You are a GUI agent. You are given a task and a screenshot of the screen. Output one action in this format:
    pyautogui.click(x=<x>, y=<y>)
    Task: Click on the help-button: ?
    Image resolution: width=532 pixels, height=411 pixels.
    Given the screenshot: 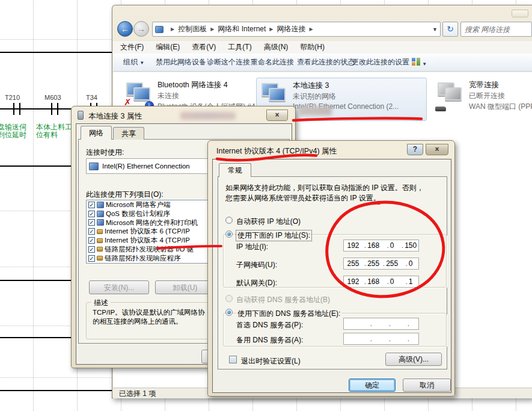 What is the action you would take?
    pyautogui.click(x=415, y=149)
    